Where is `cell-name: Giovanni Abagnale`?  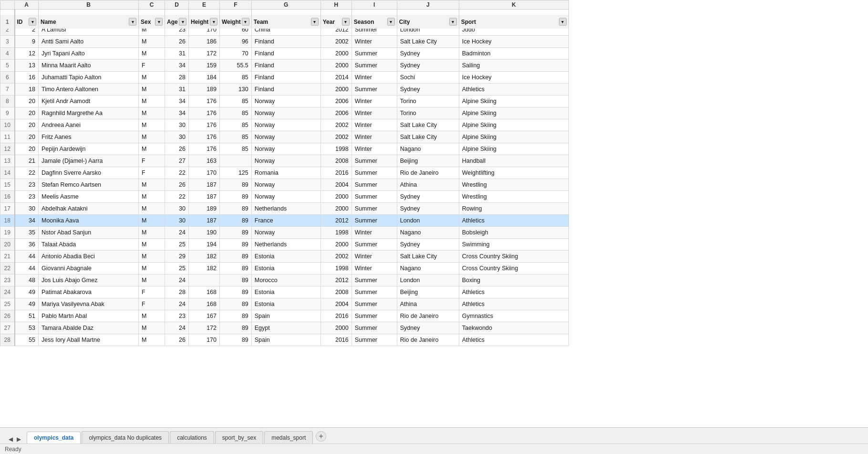 cell-name: Giovanni Abagnale is located at coordinates (89, 268).